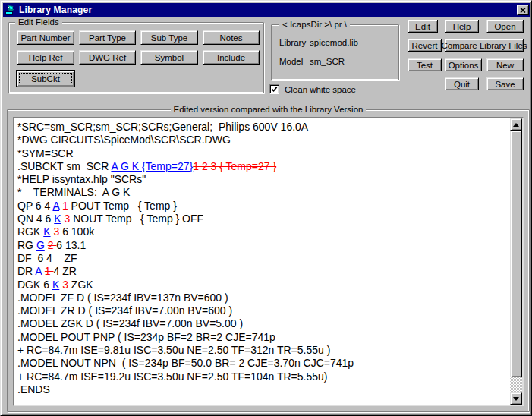 This screenshot has height=416, width=532. Describe the element at coordinates (291, 61) in the screenshot. I see `model-label: Model` at that location.